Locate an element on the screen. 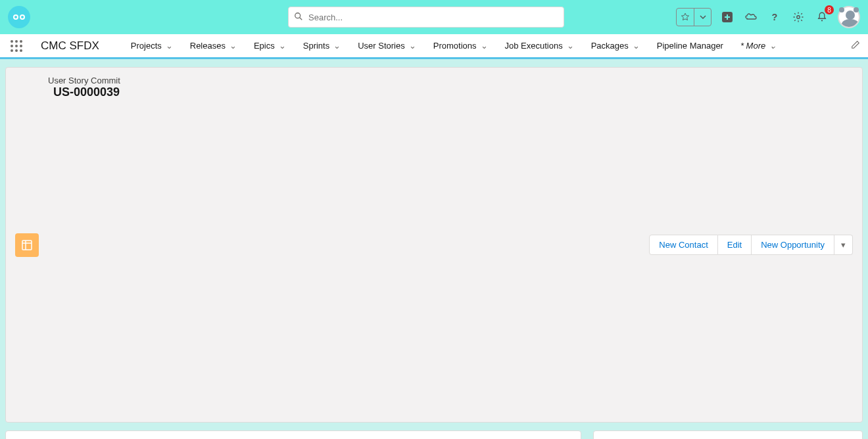  nav-releases: Releases⌄ is located at coordinates (213, 46).